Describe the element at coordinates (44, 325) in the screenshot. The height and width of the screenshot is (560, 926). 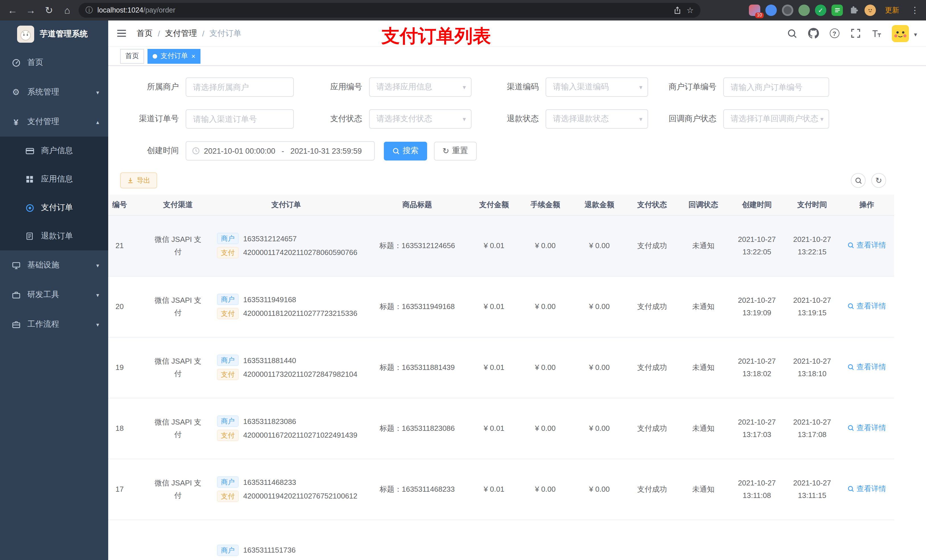
I see `sidebar-item-label: 工作流程` at that location.